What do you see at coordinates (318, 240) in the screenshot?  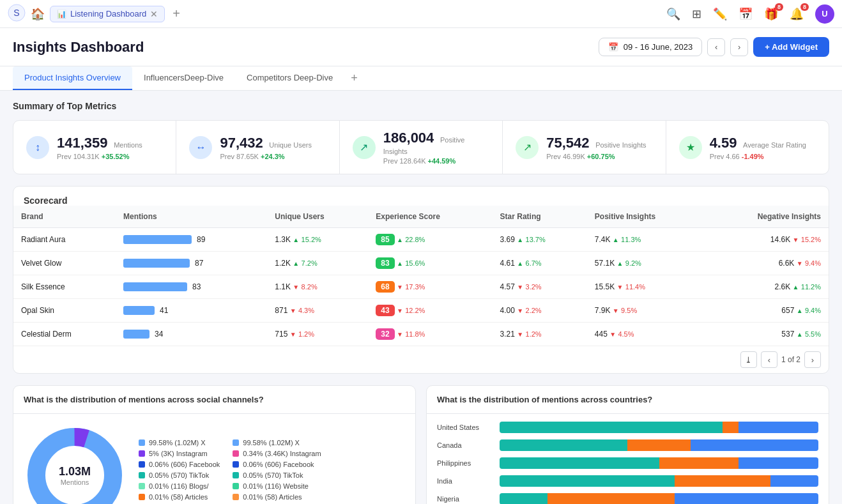 I see `unique-users-cell: 1.3K ▲ 15.2%` at bounding box center [318, 240].